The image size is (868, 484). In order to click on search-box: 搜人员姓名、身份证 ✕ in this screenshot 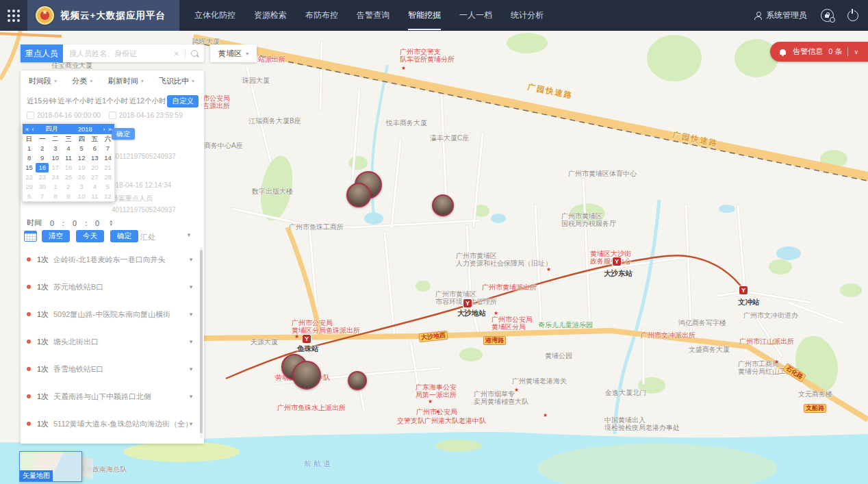, I will do `click(133, 53)`.